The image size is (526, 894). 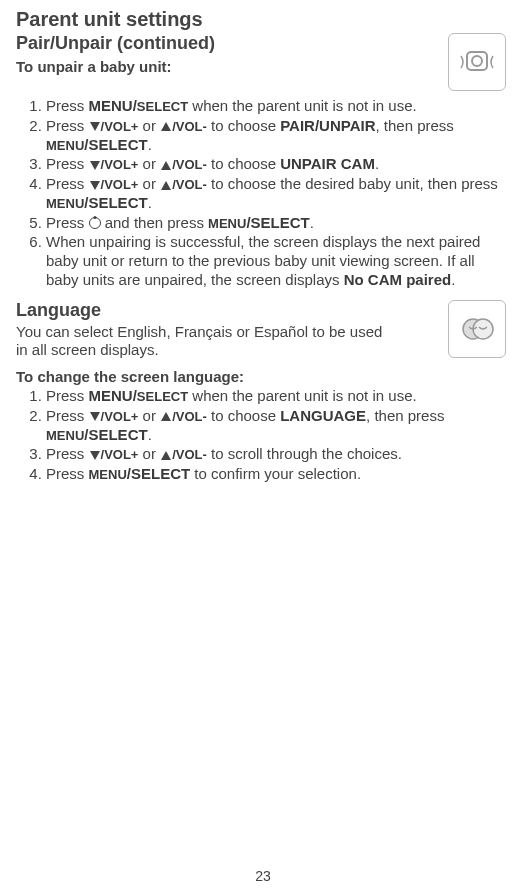 What do you see at coordinates (278, 261) in the screenshot?
I see `list-item: When unpairing is successful, the screen…` at bounding box center [278, 261].